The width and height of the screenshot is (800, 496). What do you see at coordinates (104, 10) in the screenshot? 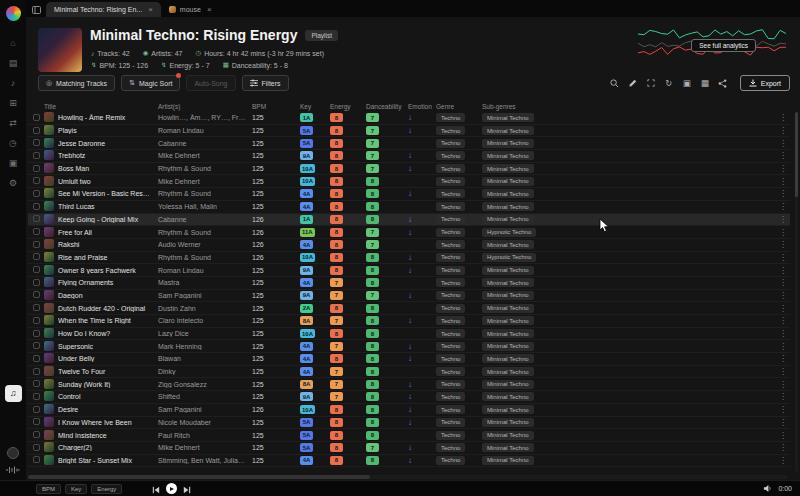
I see `tab-playlist: Minimal Techno: Rising En... ×` at bounding box center [104, 10].